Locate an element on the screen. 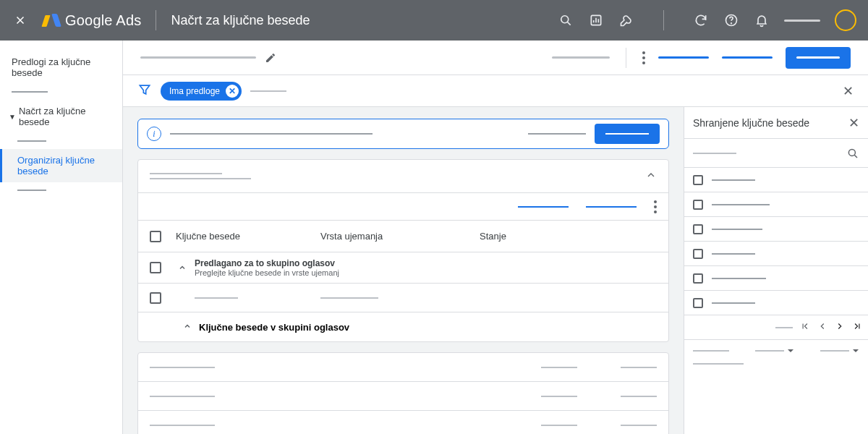 The width and height of the screenshot is (868, 434). filter-icon is located at coordinates (145, 91).